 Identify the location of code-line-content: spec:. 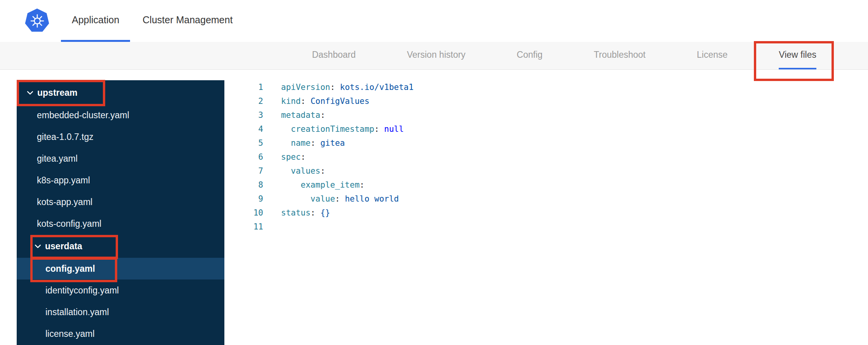
(284, 157).